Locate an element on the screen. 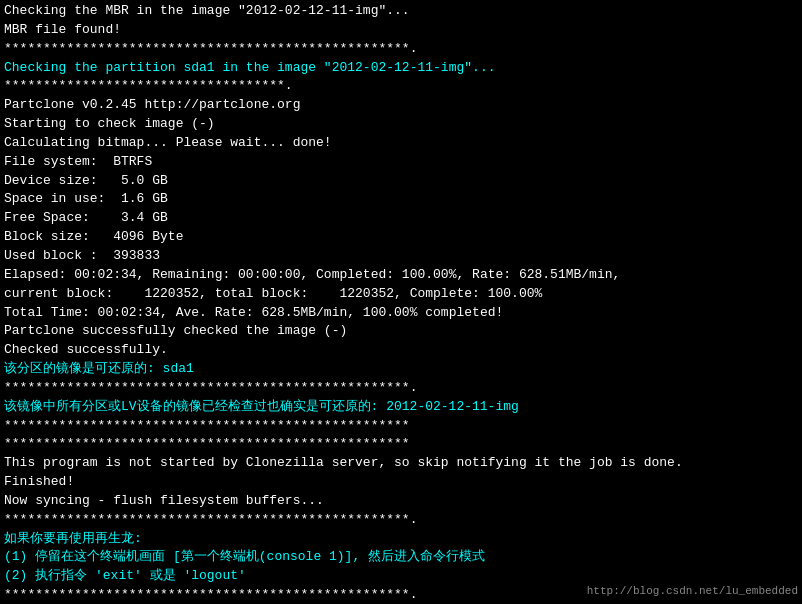 This screenshot has height=604, width=802. terminal-line: Checked successfully. is located at coordinates (401, 350).